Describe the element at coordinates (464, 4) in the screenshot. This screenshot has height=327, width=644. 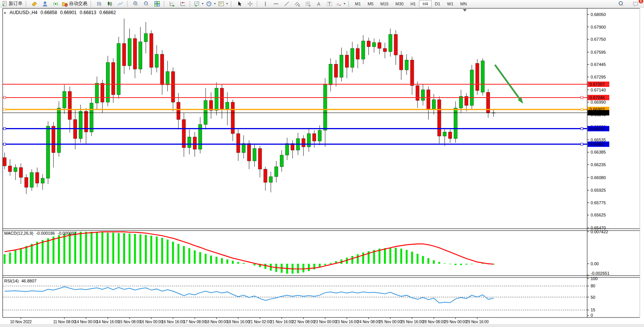
I see `timeframe-mn: MN` at that location.